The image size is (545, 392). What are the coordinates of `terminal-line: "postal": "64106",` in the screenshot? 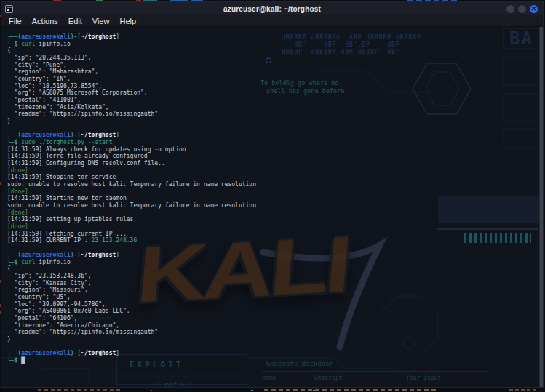 It's located at (271, 319).